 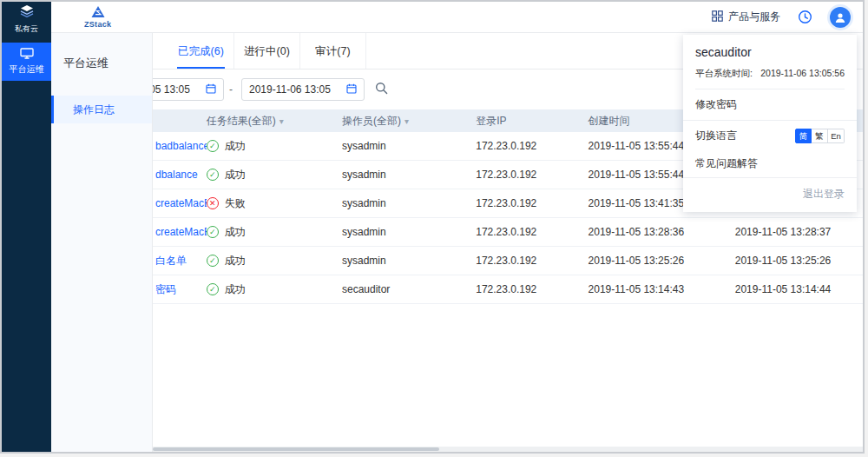 I want to click on system-time-value: 2019-11-06 13:05:56, so click(x=802, y=73).